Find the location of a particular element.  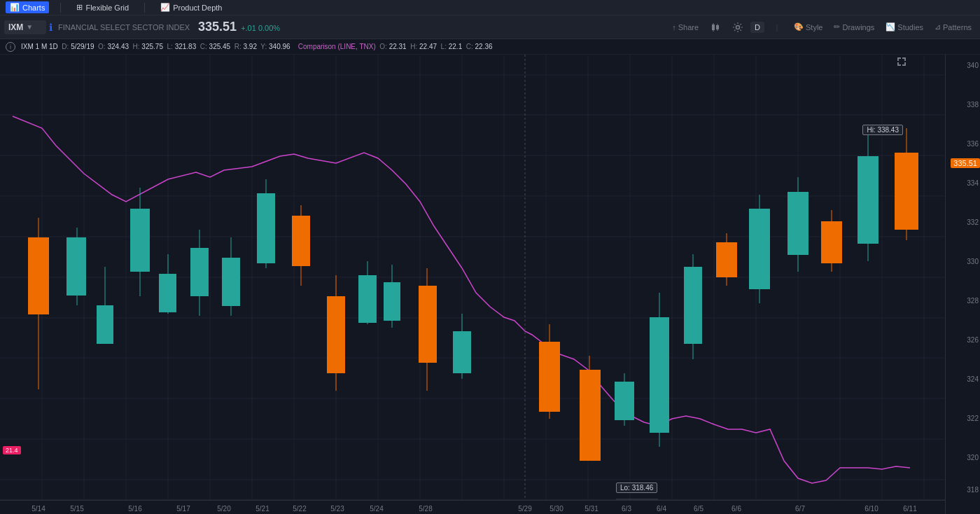

price-336: 336 is located at coordinates (973, 144).